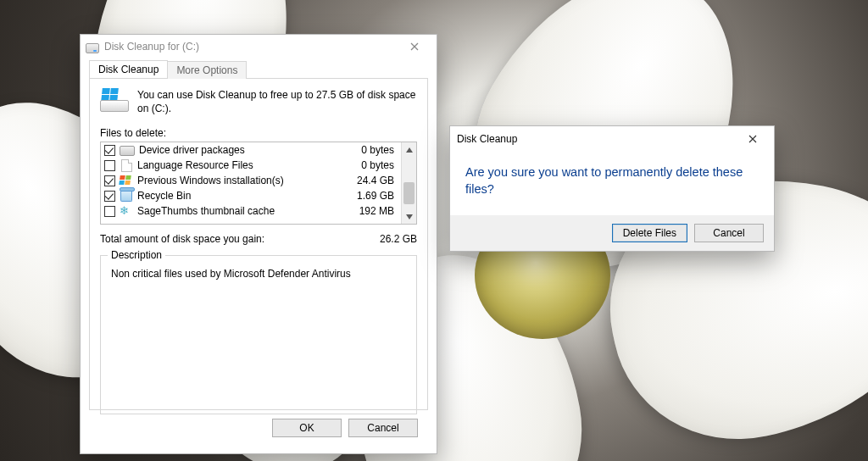 The image size is (868, 461). What do you see at coordinates (649, 233) in the screenshot?
I see `delete-files-button: Delete Files` at bounding box center [649, 233].